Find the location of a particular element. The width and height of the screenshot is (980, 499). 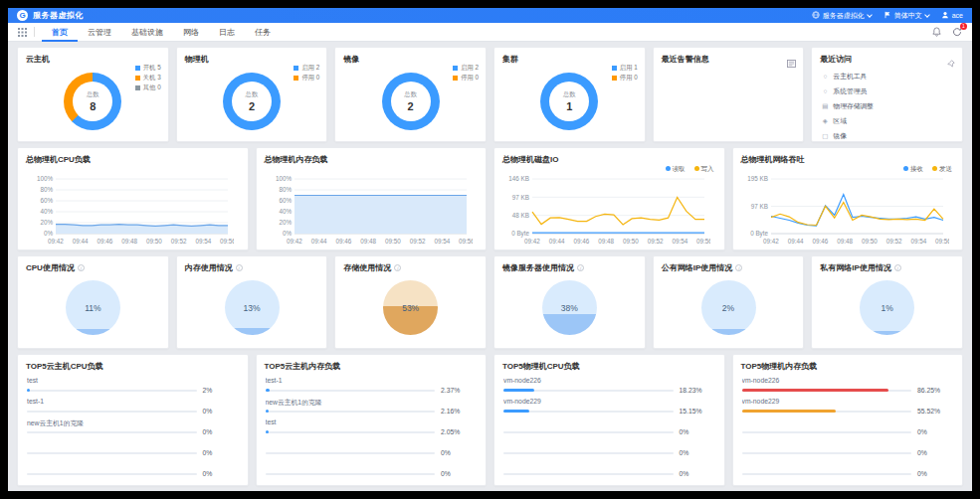

chart-legend-item: 接收 is located at coordinates (913, 169).